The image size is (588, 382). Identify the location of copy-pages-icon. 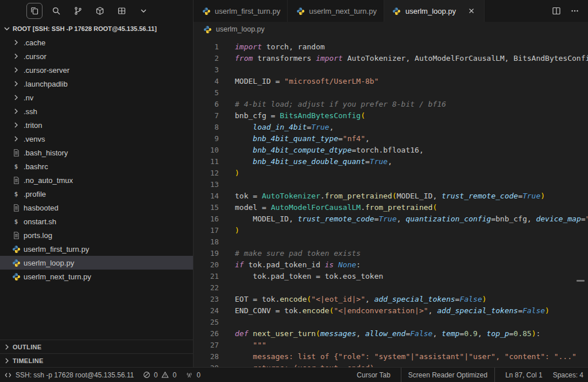
(34, 11).